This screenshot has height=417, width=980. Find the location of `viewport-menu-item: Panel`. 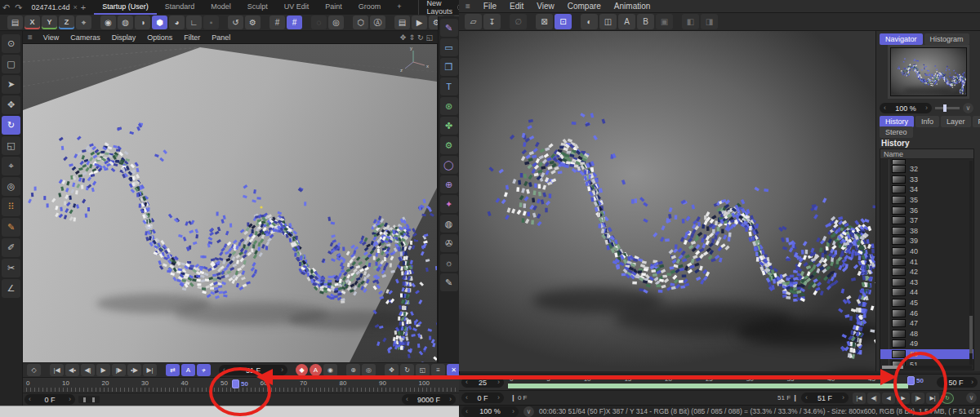

viewport-menu-item: Panel is located at coordinates (220, 38).